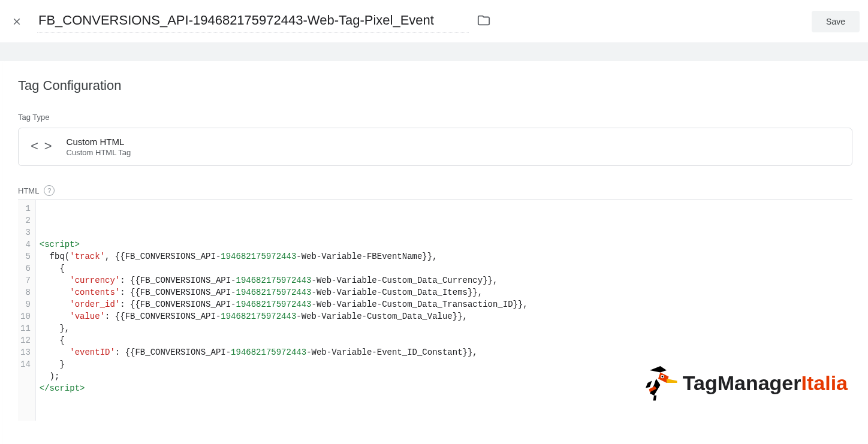 The height and width of the screenshot is (444, 868). Describe the element at coordinates (99, 152) in the screenshot. I see `type-subtitle: Custom HTML Tag` at that location.